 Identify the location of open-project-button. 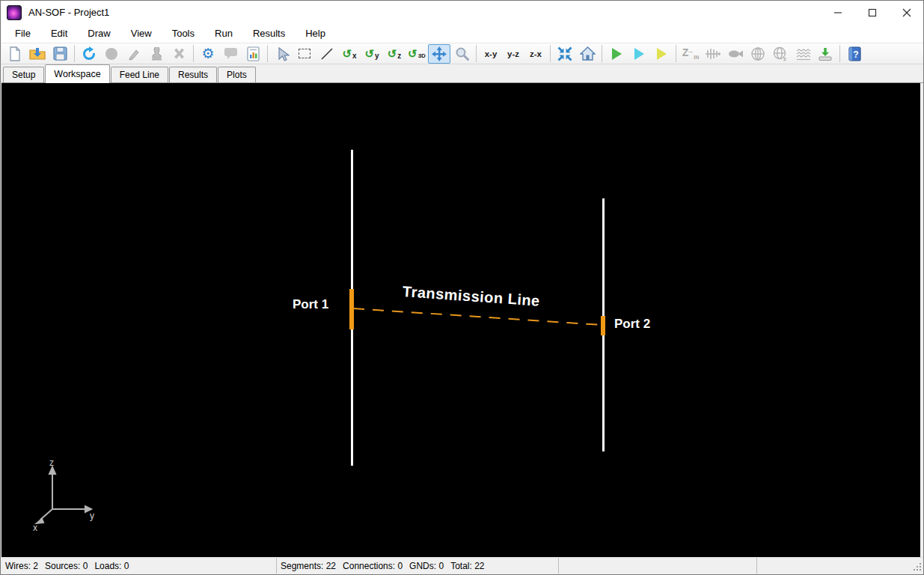
(37, 54).